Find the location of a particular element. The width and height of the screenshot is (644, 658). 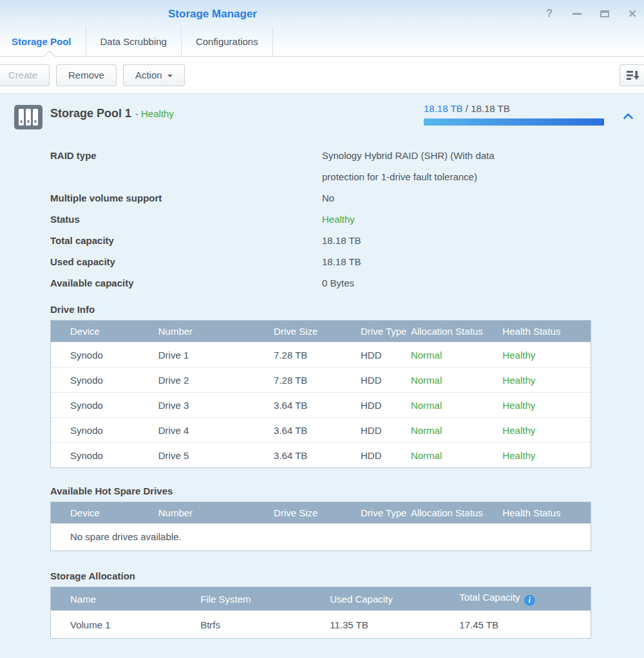

detail-label: Used capacity is located at coordinates (186, 261).